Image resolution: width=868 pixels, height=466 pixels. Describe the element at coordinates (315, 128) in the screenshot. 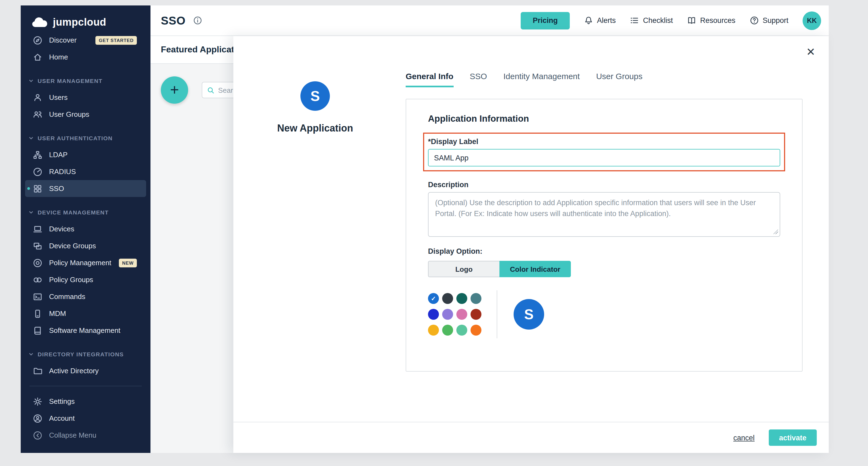

I see `app-name: New Application` at that location.